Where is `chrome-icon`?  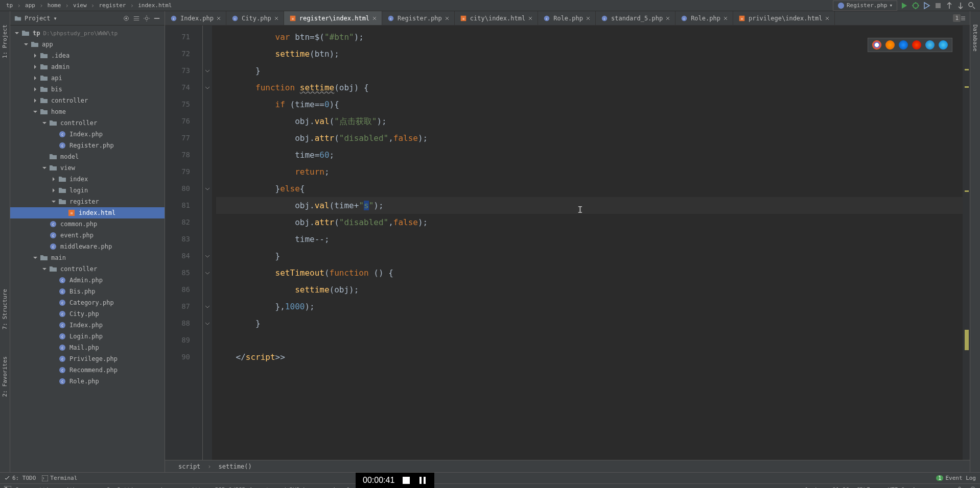 chrome-icon is located at coordinates (877, 45).